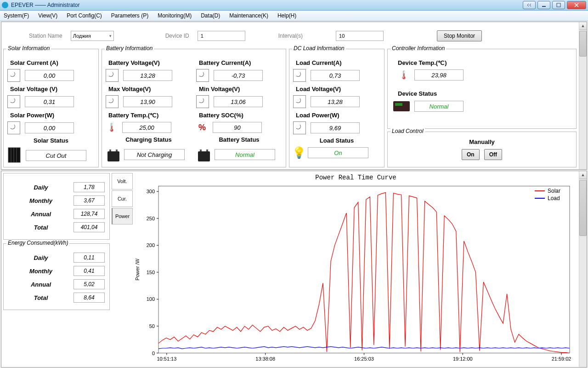 This screenshot has width=588, height=368. What do you see at coordinates (130, 16) in the screenshot?
I see `menu-parameters: Parameters (P)` at bounding box center [130, 16].